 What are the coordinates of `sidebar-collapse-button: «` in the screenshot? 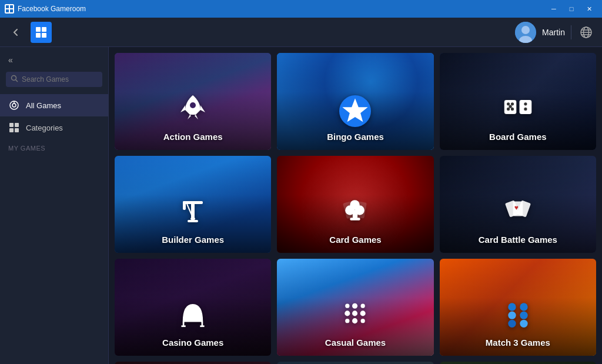 It's located at (54, 60).